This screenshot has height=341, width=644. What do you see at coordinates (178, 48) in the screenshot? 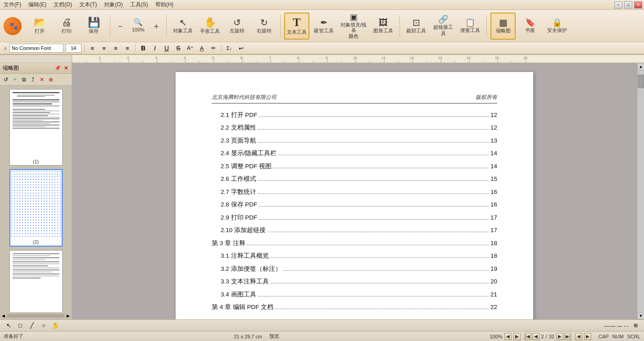
I see `strikethrough-button: S` at bounding box center [178, 48].